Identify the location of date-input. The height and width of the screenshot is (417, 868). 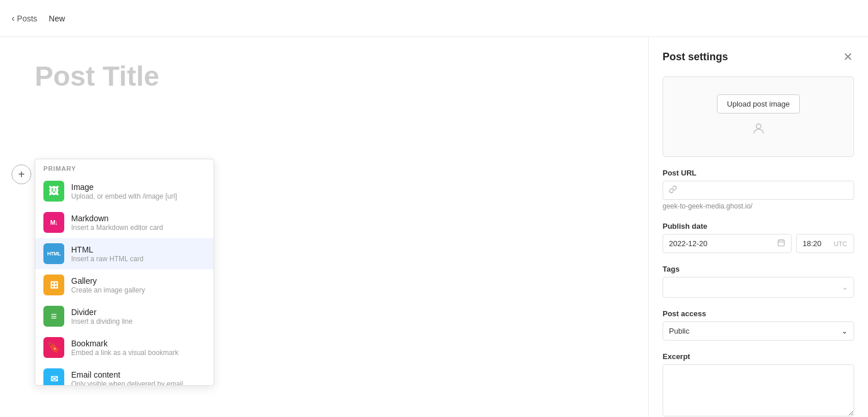
(721, 243).